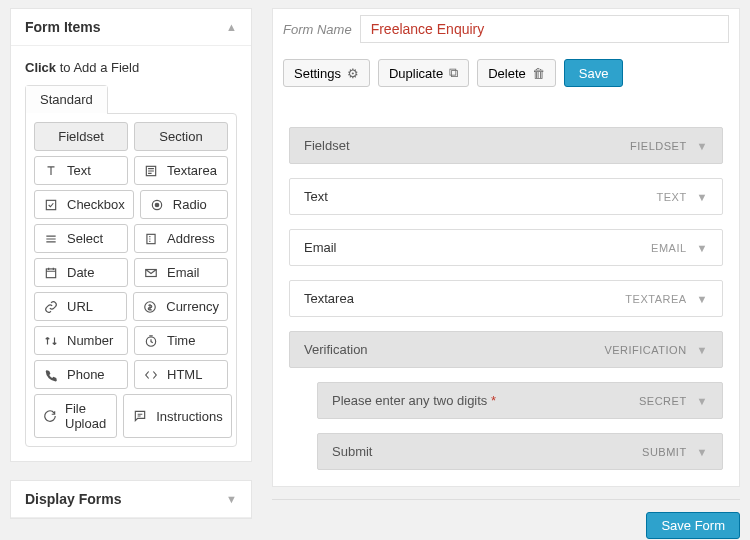  What do you see at coordinates (538, 74) in the screenshot?
I see `trash-icon: 🗑` at bounding box center [538, 74].